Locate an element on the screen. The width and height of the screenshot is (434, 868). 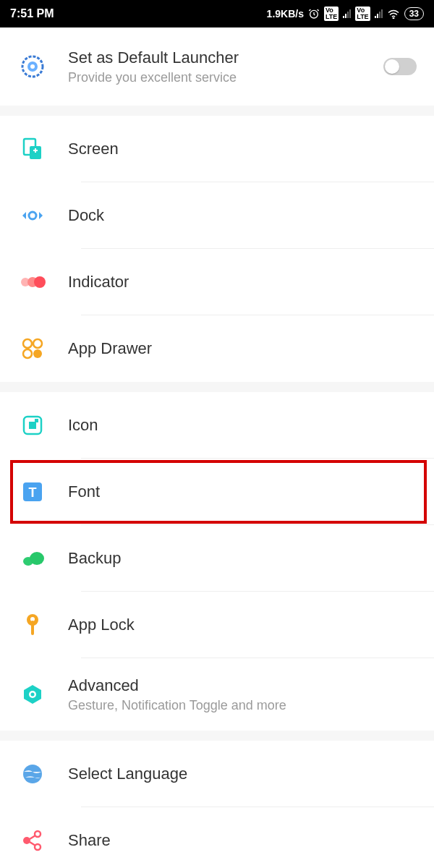
wifi-icon is located at coordinates (393, 14).